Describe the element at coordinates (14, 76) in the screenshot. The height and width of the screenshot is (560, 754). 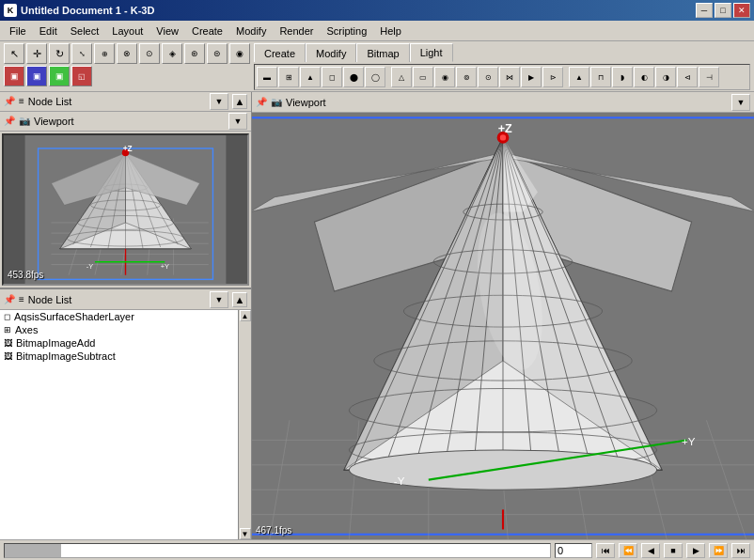
I see `tool-a-button: ▣` at that location.